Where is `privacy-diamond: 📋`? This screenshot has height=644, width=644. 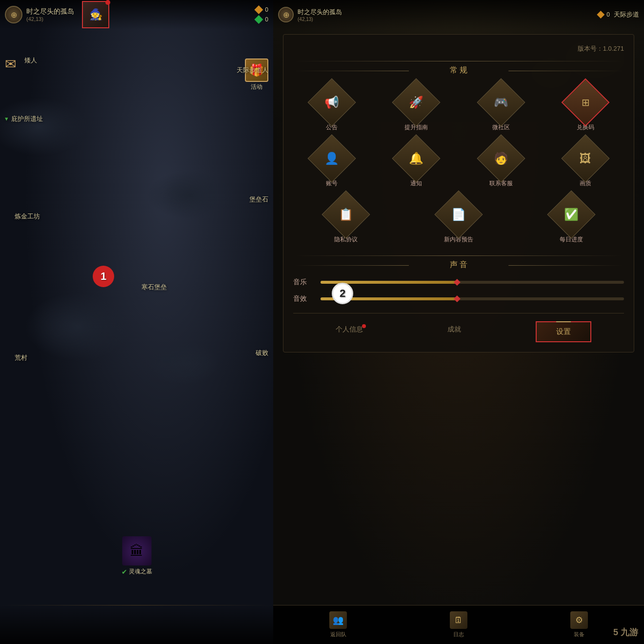 privacy-diamond: 📋 is located at coordinates (345, 215).